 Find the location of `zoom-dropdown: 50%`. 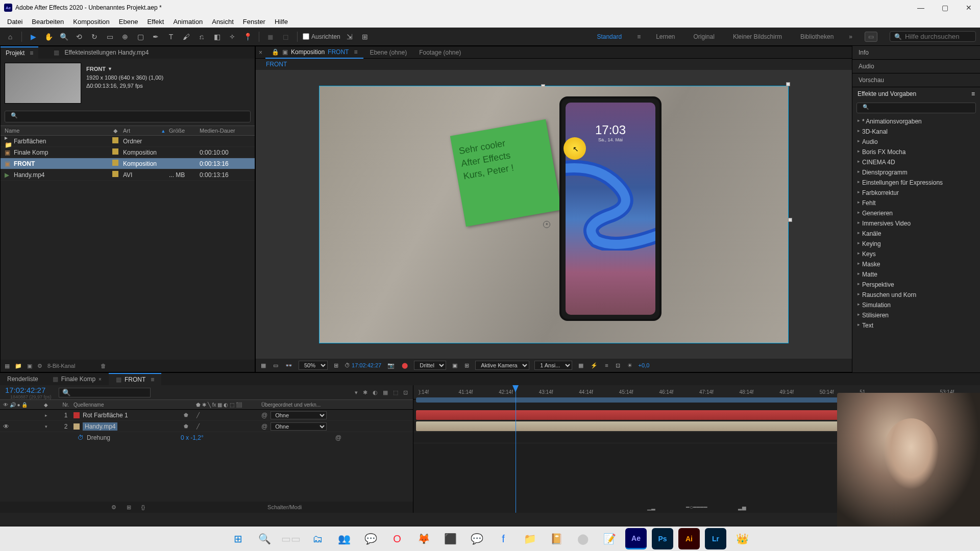

zoom-dropdown: 50% is located at coordinates (313, 365).